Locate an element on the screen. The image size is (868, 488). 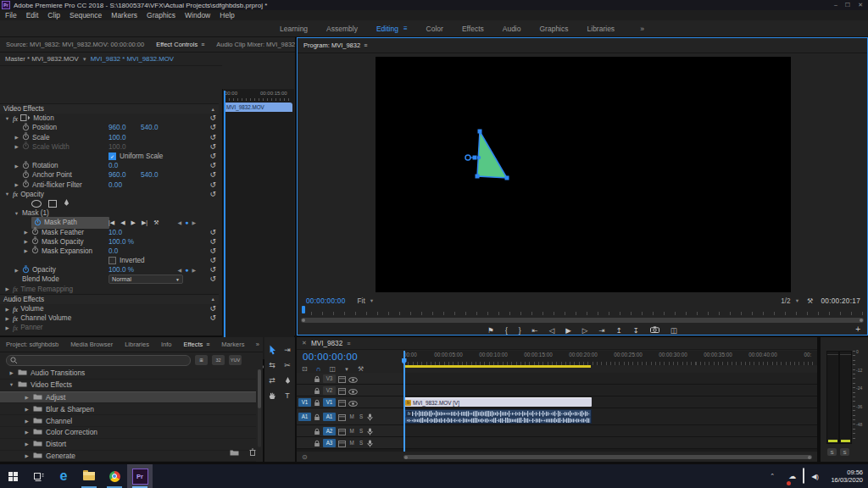
accelerated-effects-filter-button: ⊞ is located at coordinates (202, 360).